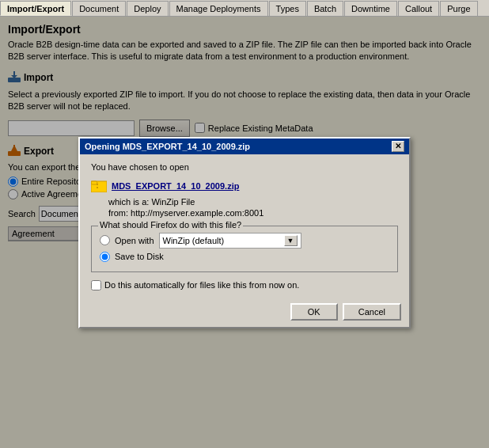  What do you see at coordinates (36, 8) in the screenshot?
I see `tab-import-export: Import/Export` at bounding box center [36, 8].